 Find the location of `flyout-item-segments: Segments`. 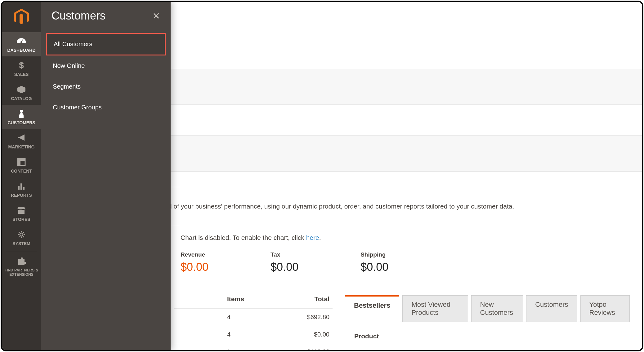

flyout-item-segments: Segments is located at coordinates (106, 87).